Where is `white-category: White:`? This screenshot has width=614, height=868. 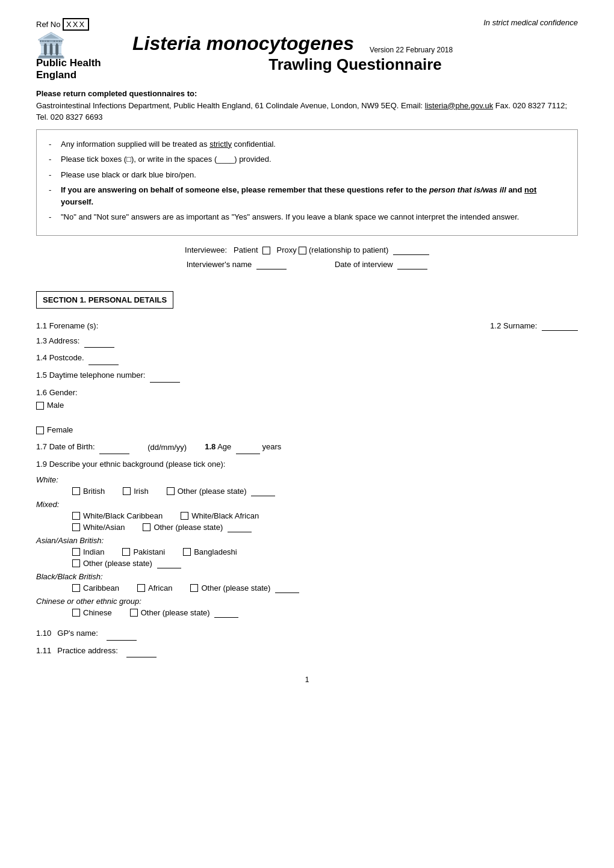 white-category: White: is located at coordinates (307, 480).